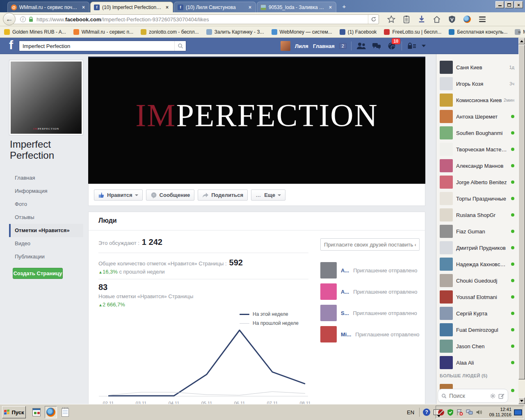  Describe the element at coordinates (324, 46) in the screenshot. I see `home-link: Главная` at that location.